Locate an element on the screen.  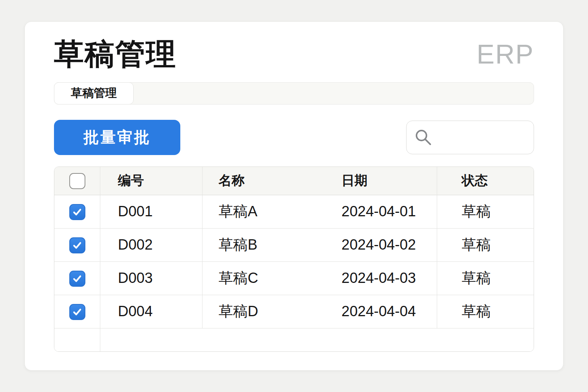
page-title: 草稿管理 is located at coordinates (115, 54).